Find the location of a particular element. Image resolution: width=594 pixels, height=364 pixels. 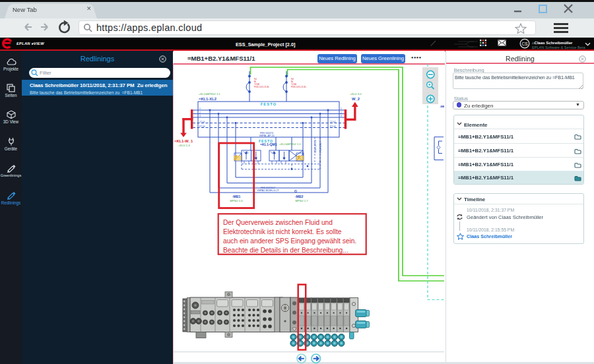

svg-text:Elektrotechnik ist nicht korre: Elektrotechnik ist nicht korrekt. Es sol… is located at coordinates (282, 232).